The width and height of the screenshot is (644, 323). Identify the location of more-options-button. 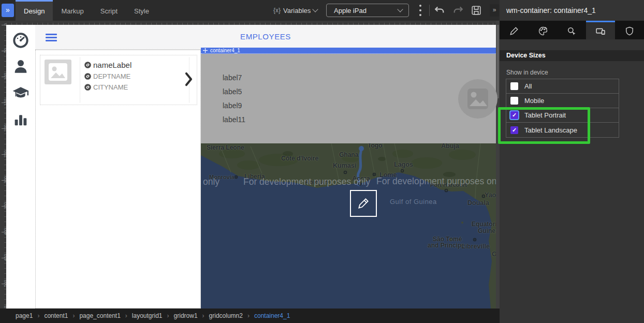
(420, 10).